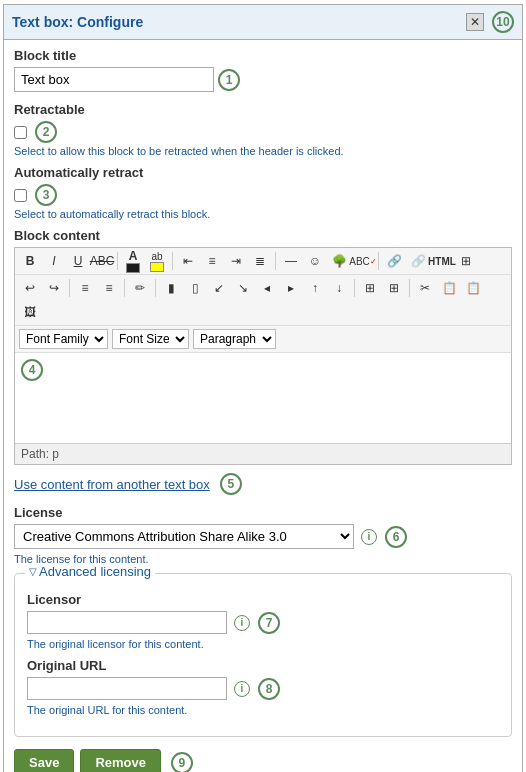 This screenshot has height=772, width=526. I want to click on licensor-input, so click(127, 622).